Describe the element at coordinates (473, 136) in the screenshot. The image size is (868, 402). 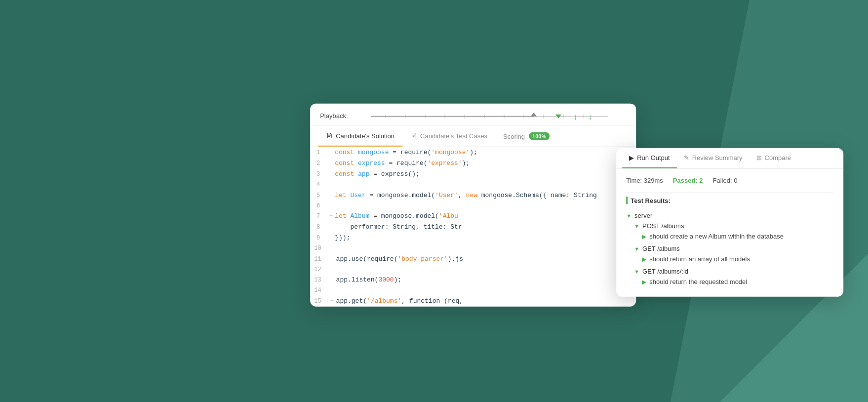
I see `code-tabs-bar: 🖹 Candidate's Solution 🖹 Candidate's Tes…` at that location.